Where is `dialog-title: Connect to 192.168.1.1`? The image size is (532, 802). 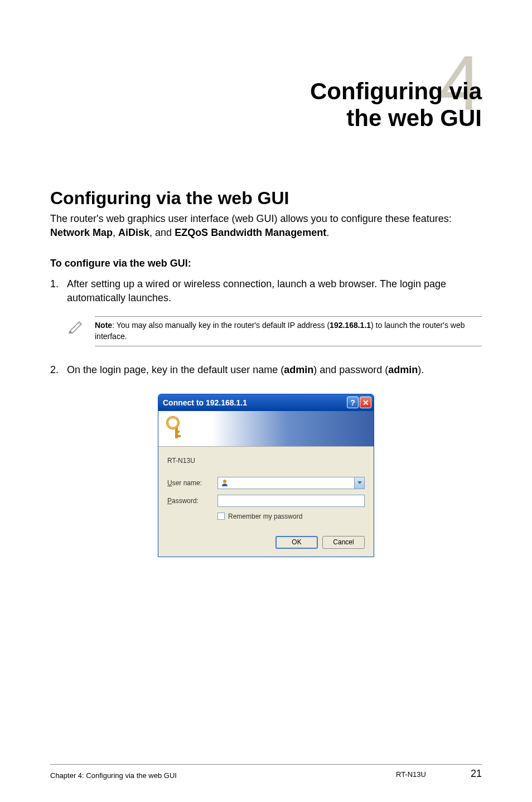
dialog-title: Connect to 192.168.1.1 is located at coordinates (205, 403).